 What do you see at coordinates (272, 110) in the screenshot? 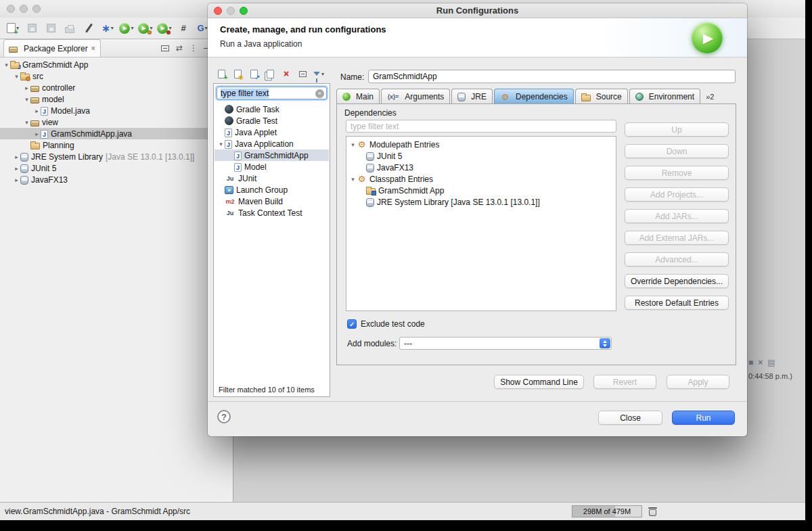
I see `tree-item: Gradle Task` at bounding box center [272, 110].